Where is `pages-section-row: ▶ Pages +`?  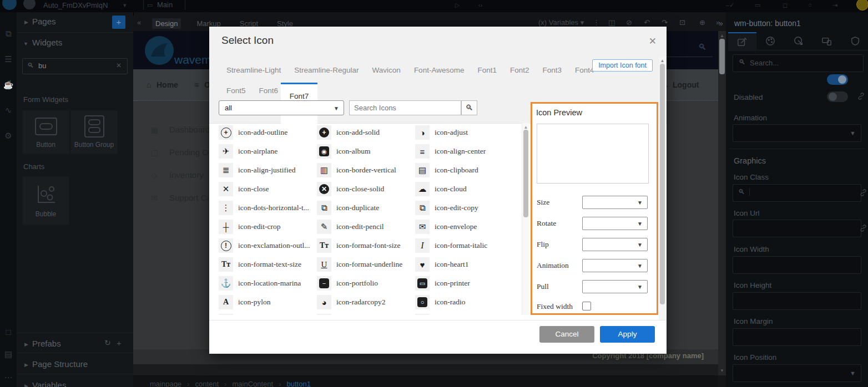
pages-section-row: ▶ Pages + is located at coordinates (75, 23).